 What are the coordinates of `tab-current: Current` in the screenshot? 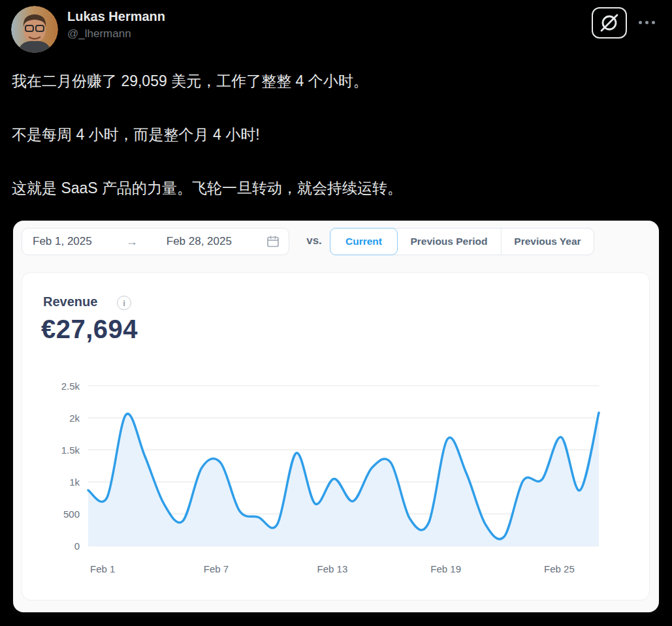 It's located at (364, 242).